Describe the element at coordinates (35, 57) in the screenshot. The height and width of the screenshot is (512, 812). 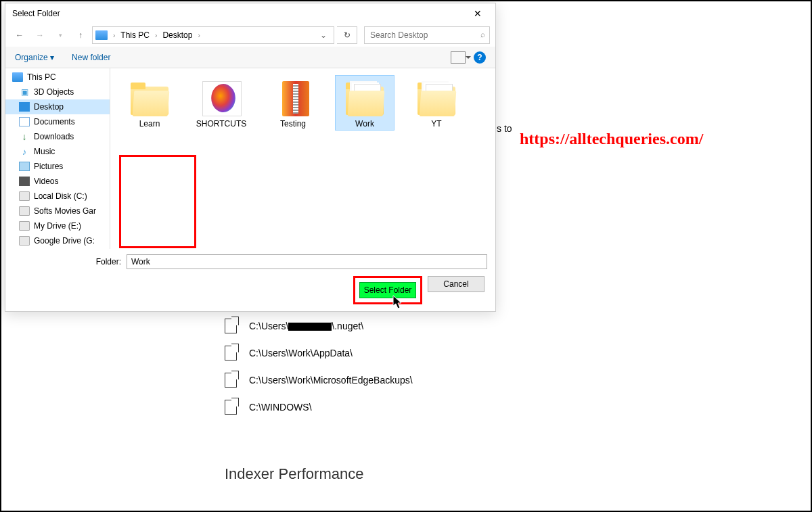
I see `organize-menu: Organize ▾` at that location.